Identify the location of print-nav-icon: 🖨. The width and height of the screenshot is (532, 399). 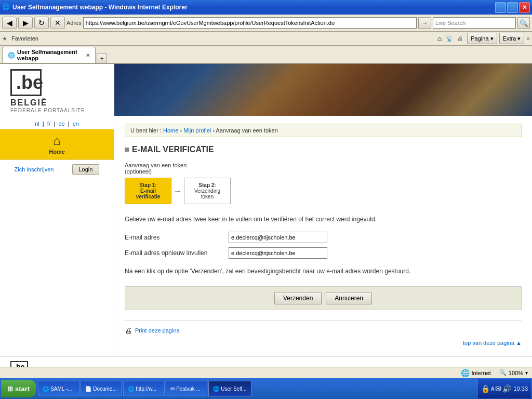
(460, 38).